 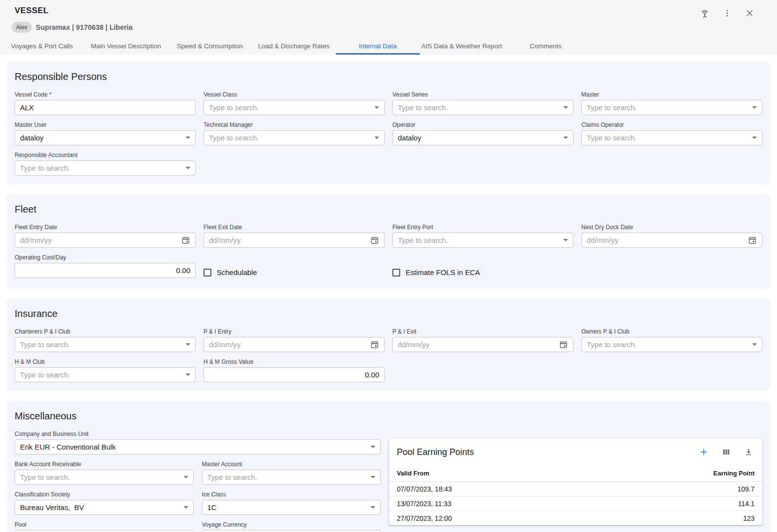 I want to click on ice-class-select, so click(x=292, y=507).